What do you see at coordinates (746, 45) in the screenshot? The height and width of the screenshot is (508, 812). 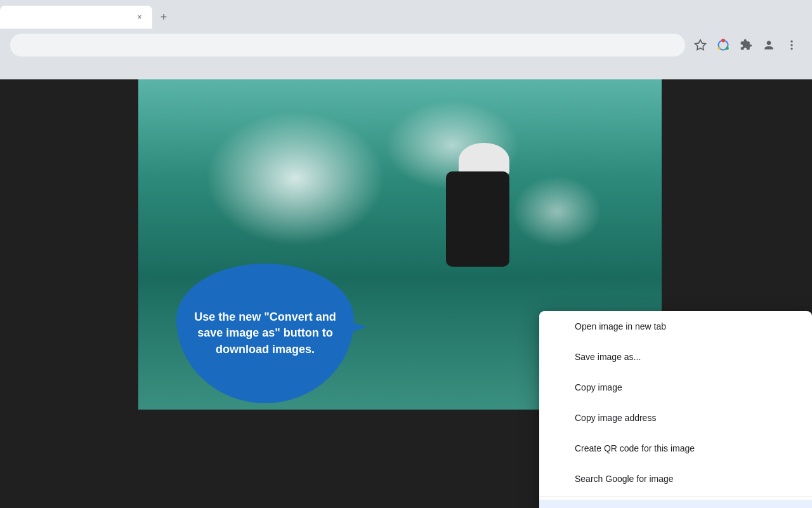 I see `toolbar-icons` at bounding box center [746, 45].